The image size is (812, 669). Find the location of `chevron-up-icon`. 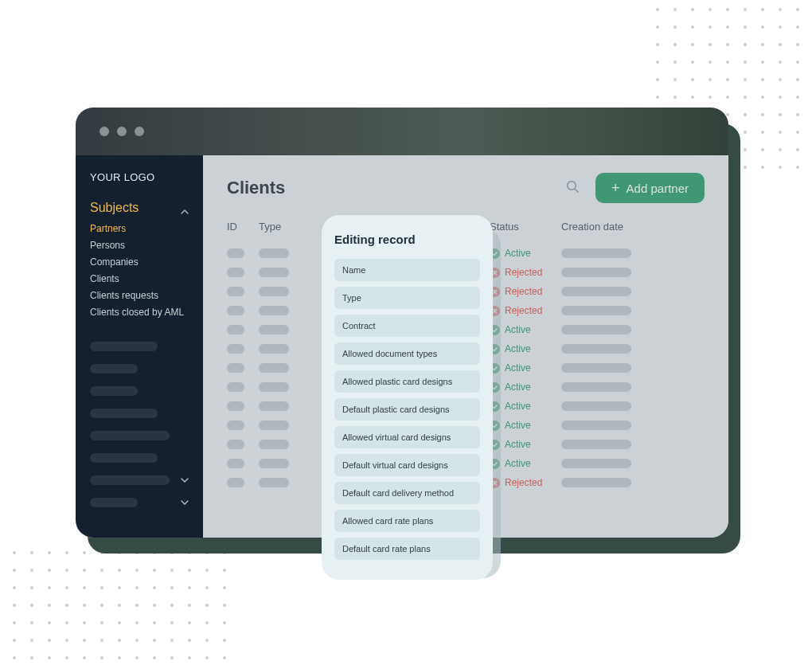

chevron-up-icon is located at coordinates (185, 212).